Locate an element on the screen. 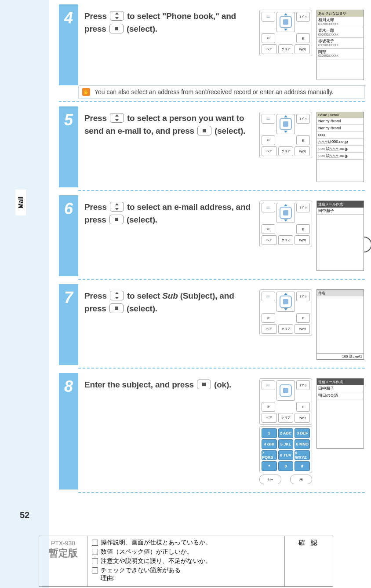 Image resolution: width=371 pixels, height=588 pixels. step-4-text: Press to select "Phone book," and press … is located at coordinates (170, 45).